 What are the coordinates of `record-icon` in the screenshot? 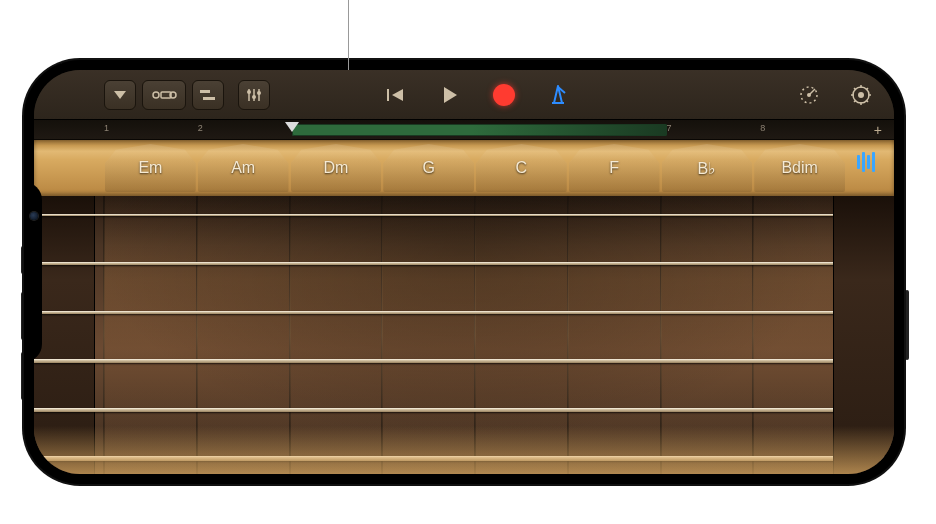 It's located at (504, 95).